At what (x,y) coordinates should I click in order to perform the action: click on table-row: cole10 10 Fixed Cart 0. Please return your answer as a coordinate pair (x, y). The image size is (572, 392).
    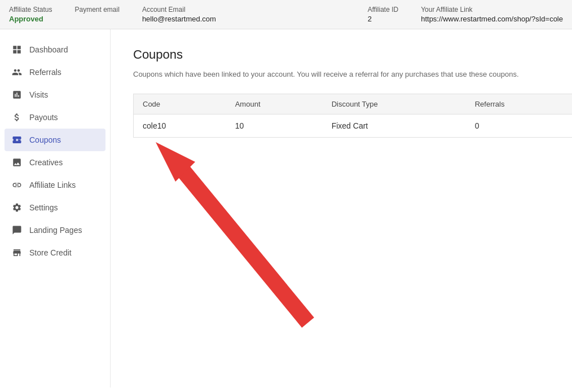
    Looking at the image, I should click on (353, 125).